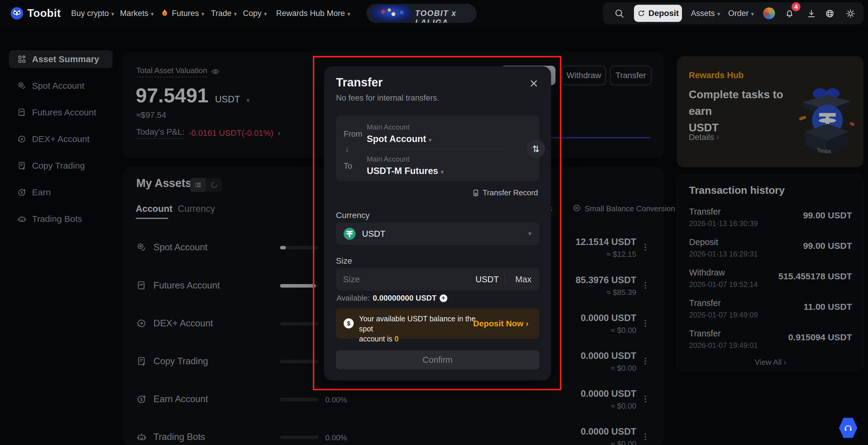  Describe the element at coordinates (339, 13) in the screenshot. I see `nav-more: More` at that location.